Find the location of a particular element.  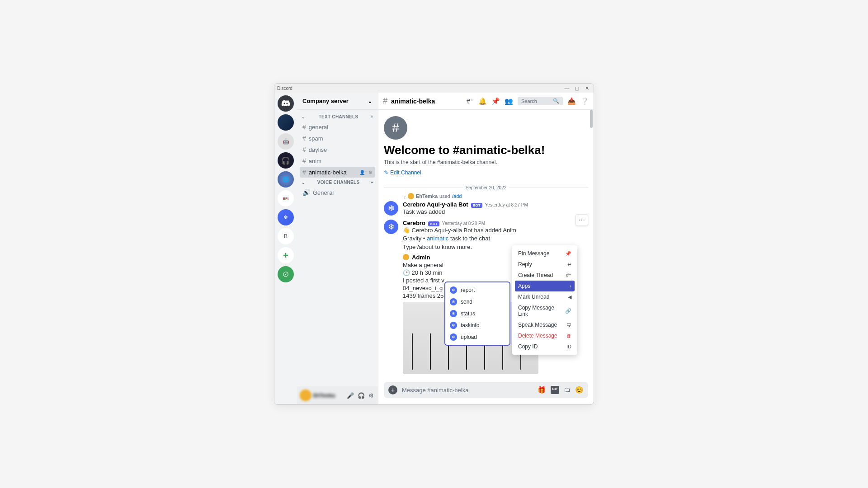

titlebar: Discord — ▢ ✕ is located at coordinates (434, 88).